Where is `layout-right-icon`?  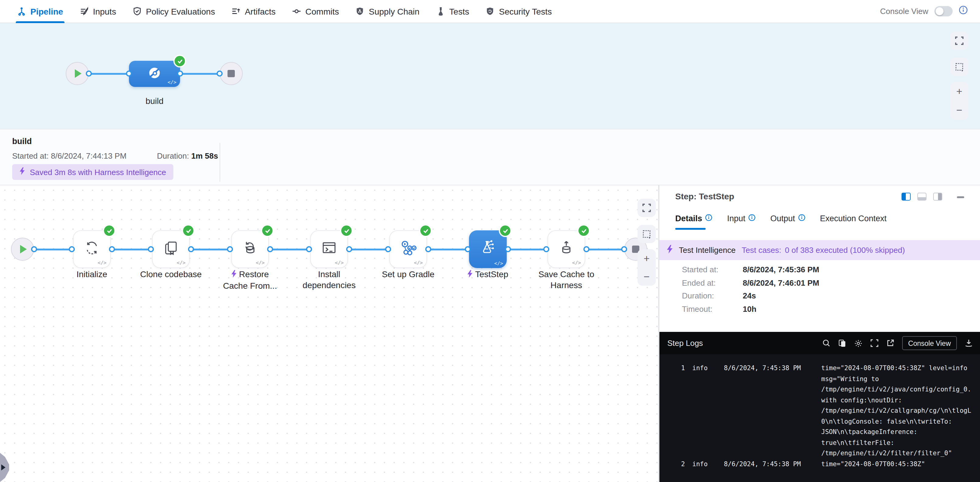
layout-right-icon is located at coordinates (938, 197).